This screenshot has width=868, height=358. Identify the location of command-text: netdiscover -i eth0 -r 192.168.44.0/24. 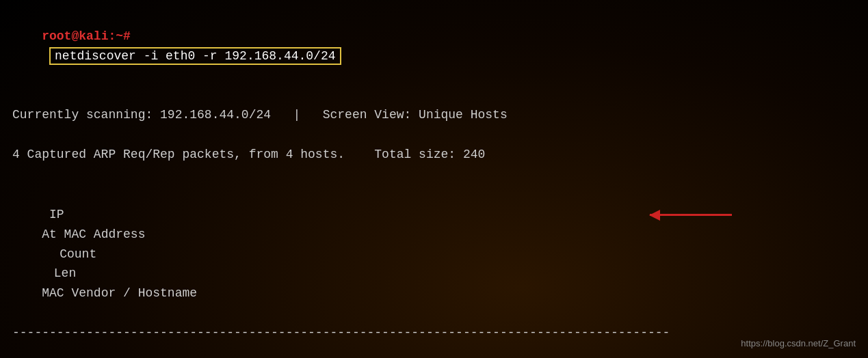
(195, 56).